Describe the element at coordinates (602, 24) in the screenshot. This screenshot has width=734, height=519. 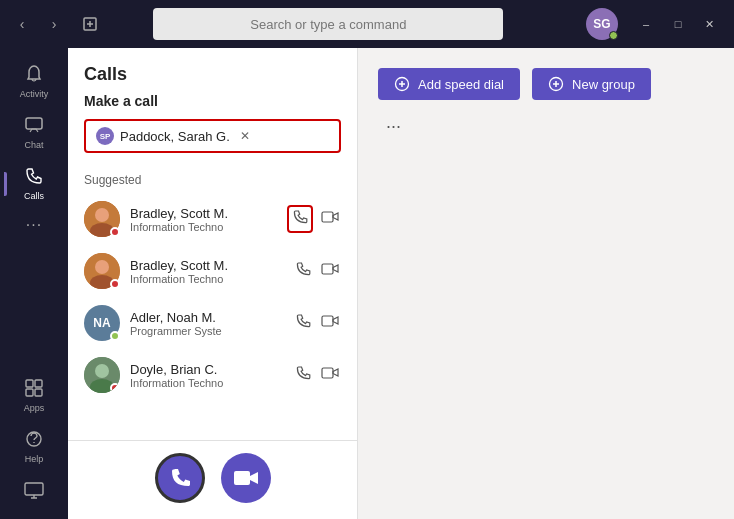
I see `avatar-area: SG` at that location.